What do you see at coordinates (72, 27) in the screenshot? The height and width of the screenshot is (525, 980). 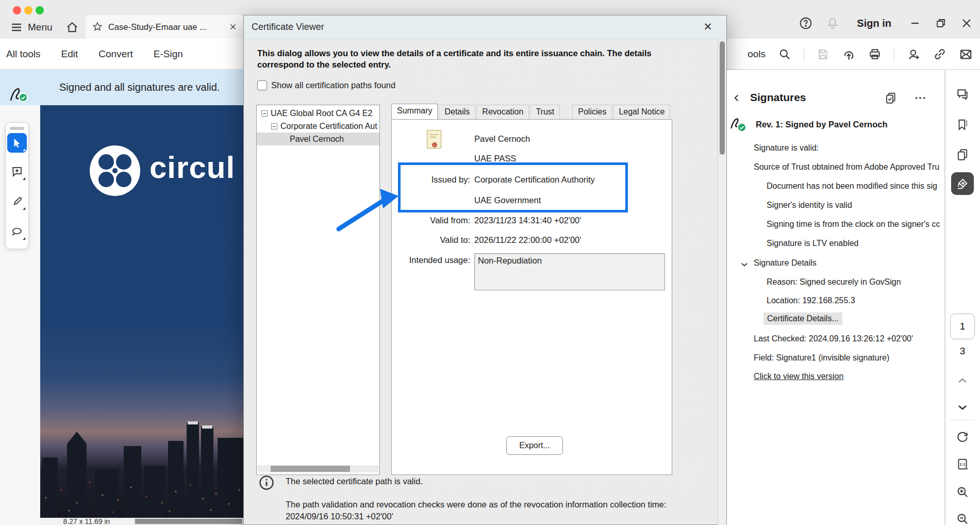 I see `home-icon` at bounding box center [72, 27].